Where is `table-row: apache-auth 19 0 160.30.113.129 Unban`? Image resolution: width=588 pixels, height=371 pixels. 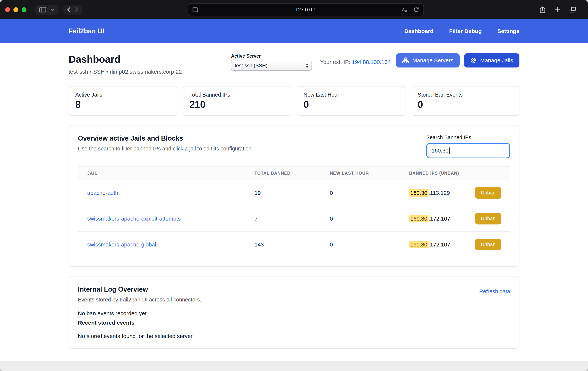
table-row: apache-auth 19 0 160.30.113.129 Unban is located at coordinates (294, 193).